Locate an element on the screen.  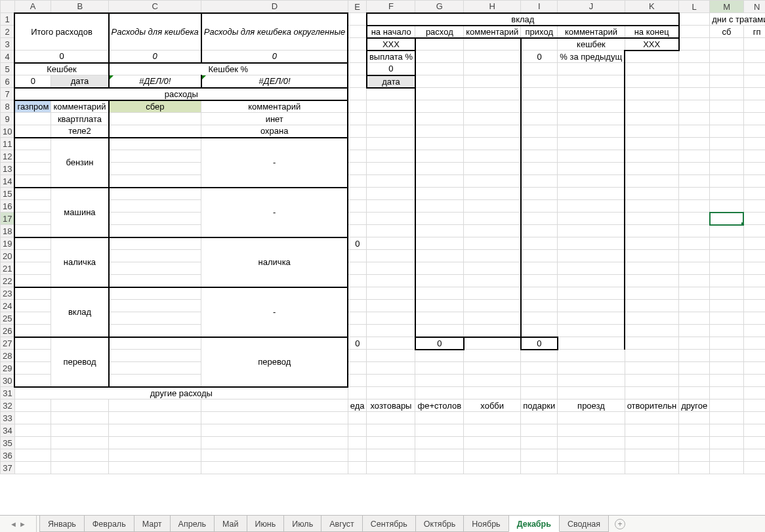
cell: дата is located at coordinates (391, 81).